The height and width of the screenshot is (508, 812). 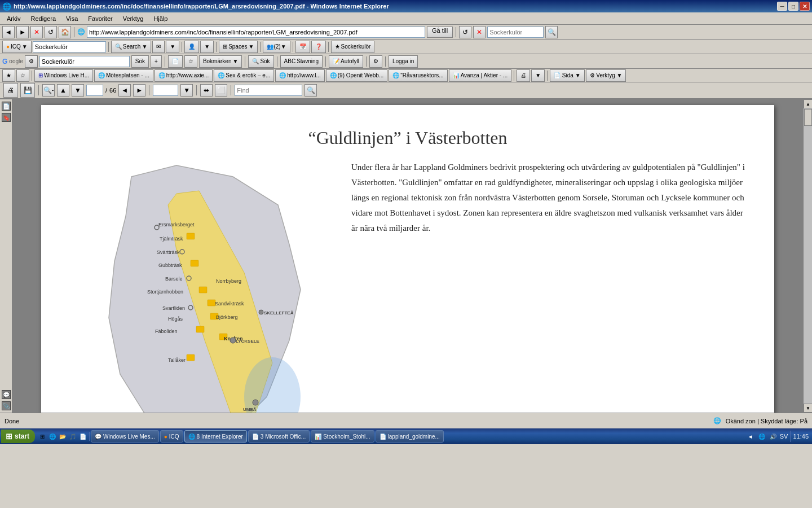 What do you see at coordinates (346, 62) in the screenshot?
I see `autofyll-btn: 📝 Autofyll` at bounding box center [346, 62].